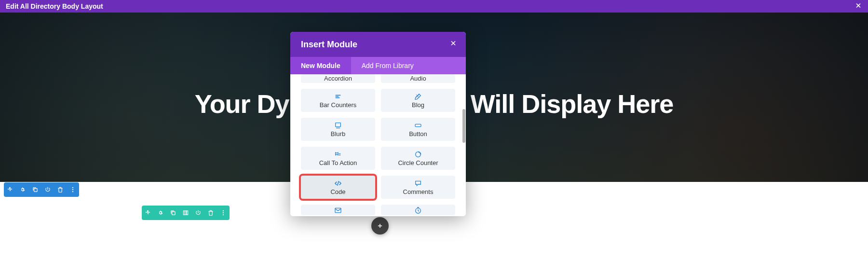 The height and width of the screenshot is (276, 868). I want to click on modal-header: Insert Module, so click(378, 44).